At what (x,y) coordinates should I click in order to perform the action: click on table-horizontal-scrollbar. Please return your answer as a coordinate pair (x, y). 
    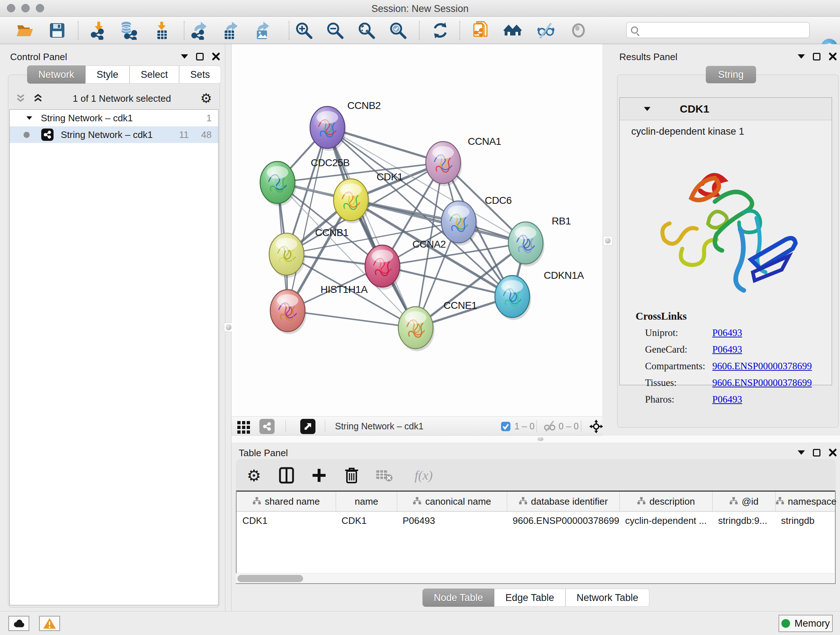
    Looking at the image, I should click on (535, 578).